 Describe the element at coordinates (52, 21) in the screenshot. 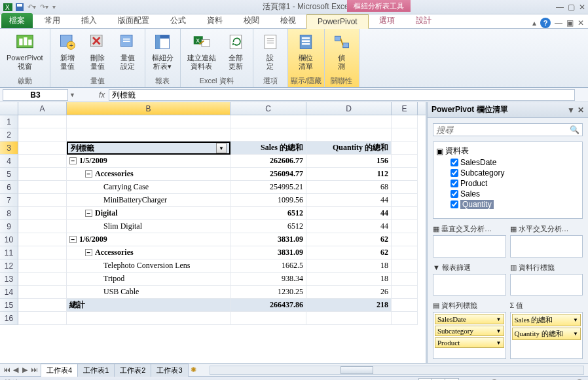

I see `tab-home: 常用` at that location.